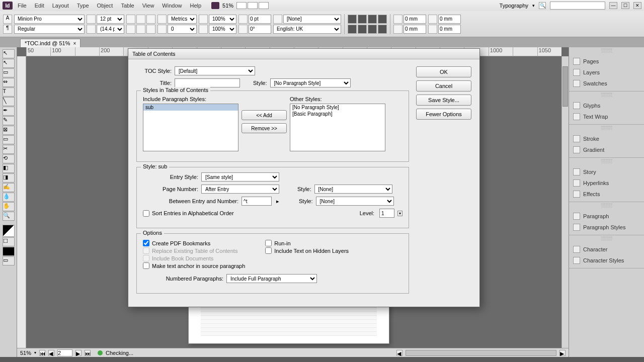 The width and height of the screenshot is (644, 362). I want to click on add-button: << Add, so click(264, 115).